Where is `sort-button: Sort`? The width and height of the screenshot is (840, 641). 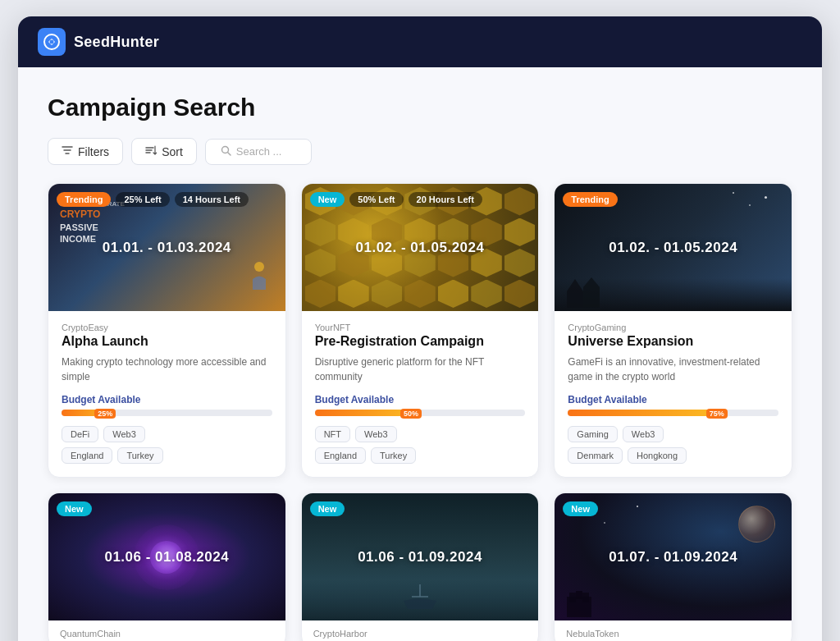 sort-button: Sort is located at coordinates (164, 151).